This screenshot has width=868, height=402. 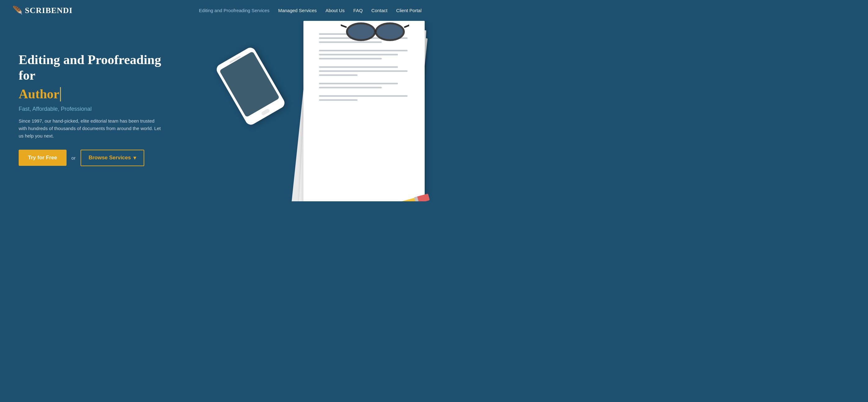 What do you see at coordinates (251, 86) in the screenshot?
I see `phone-body` at bounding box center [251, 86].